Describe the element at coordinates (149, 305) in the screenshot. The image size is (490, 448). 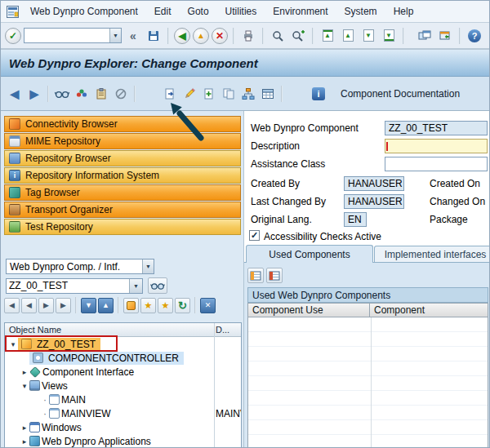
I see `add-favorite-button: ★` at that location.